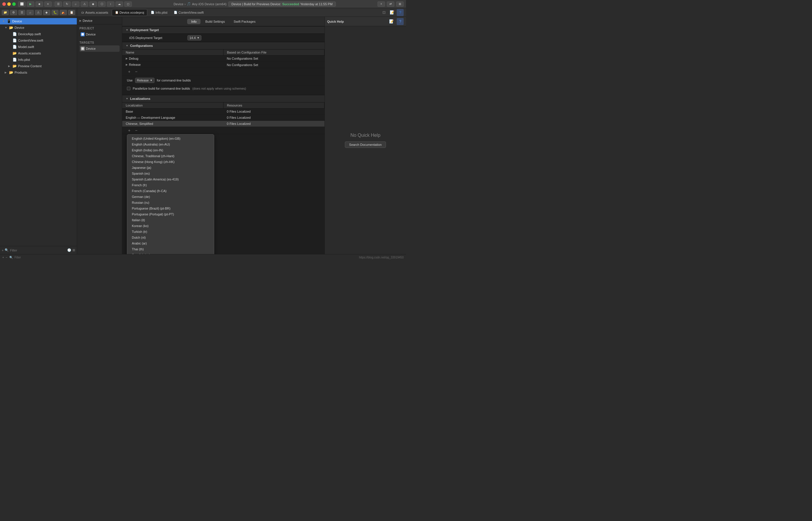 The image size is (812, 521). What do you see at coordinates (129, 131) in the screenshot?
I see `local-add-button: +` at bounding box center [129, 131].